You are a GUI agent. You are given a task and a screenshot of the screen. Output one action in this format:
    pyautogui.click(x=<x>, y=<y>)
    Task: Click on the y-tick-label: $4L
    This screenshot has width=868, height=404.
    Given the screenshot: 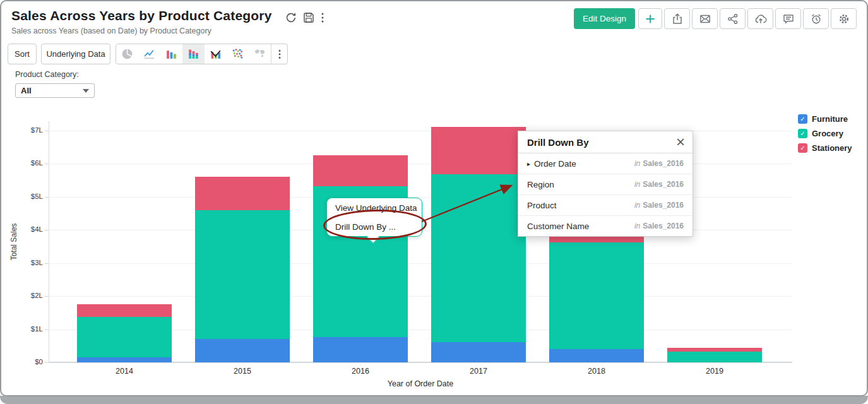 What is the action you would take?
    pyautogui.click(x=30, y=229)
    